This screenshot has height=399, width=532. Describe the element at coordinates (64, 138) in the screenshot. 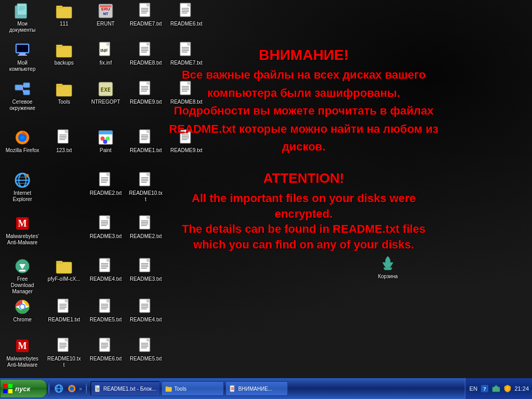

I see `icon-img-123txt` at that location.